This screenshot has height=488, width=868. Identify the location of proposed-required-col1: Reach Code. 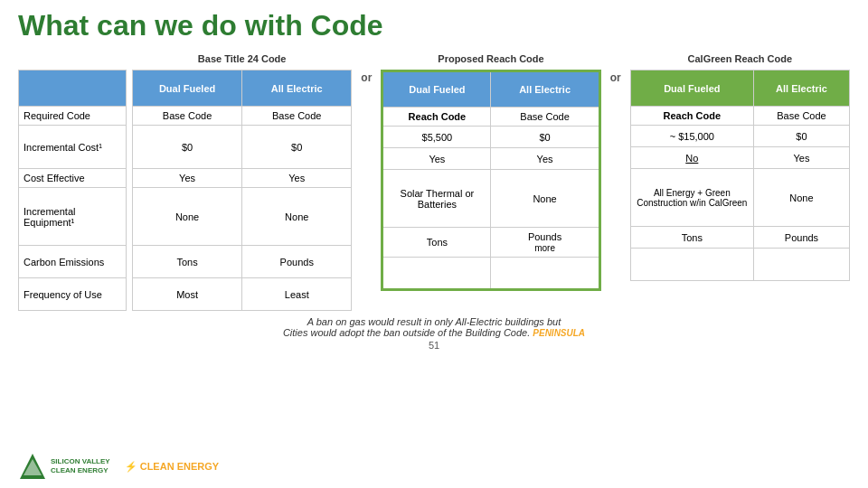
(437, 117).